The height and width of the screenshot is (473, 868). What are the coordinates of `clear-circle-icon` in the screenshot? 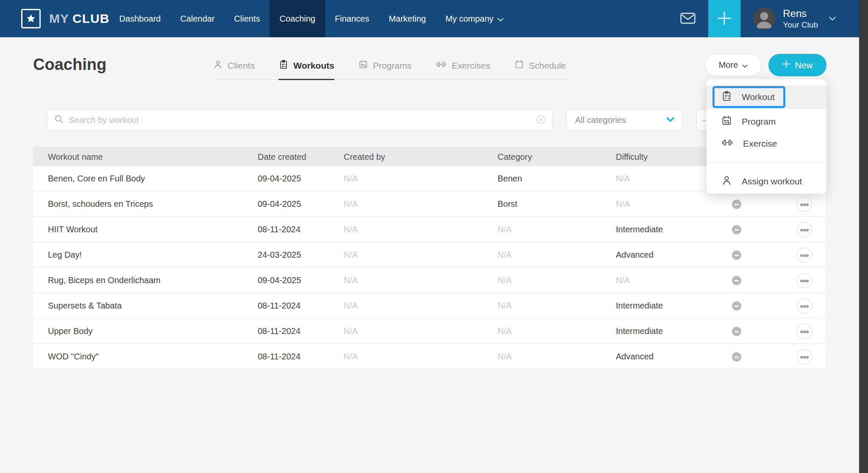 It's located at (541, 120).